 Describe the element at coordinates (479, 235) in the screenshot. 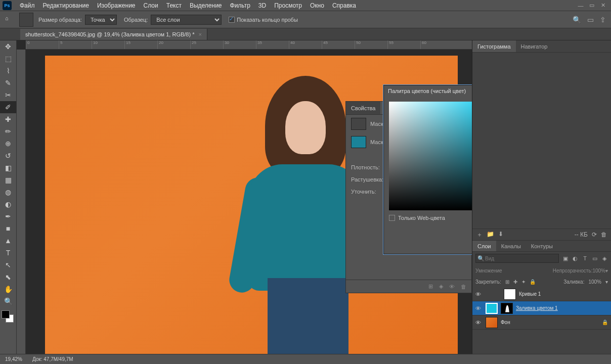

I see `new-group-icon: ＋` at that location.